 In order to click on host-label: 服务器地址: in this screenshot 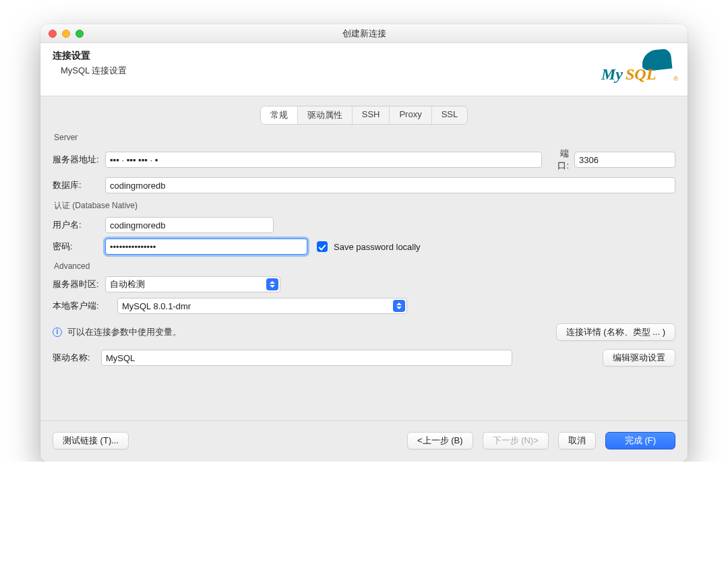, I will do `click(79, 160)`.